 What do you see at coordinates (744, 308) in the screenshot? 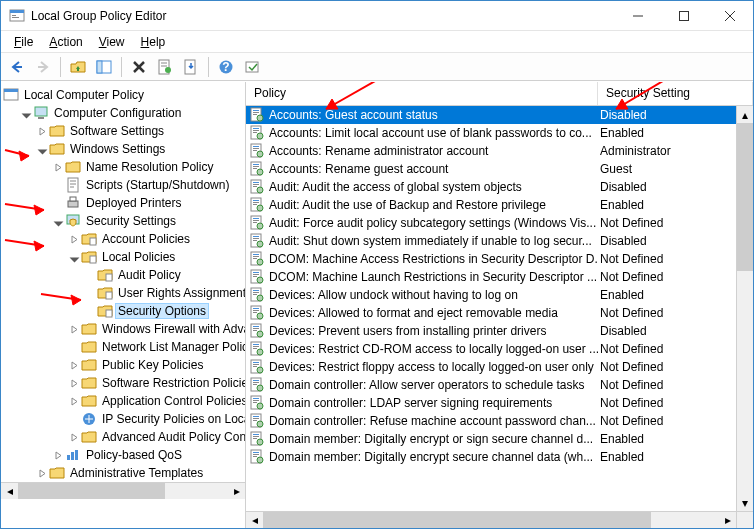
I see `list-vscroll: ▴ ▾` at bounding box center [744, 308].